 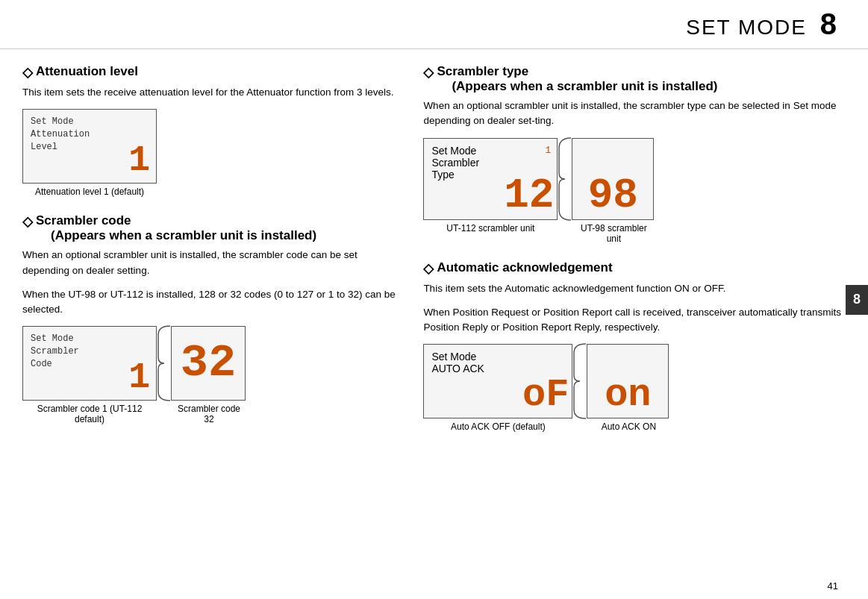 I want to click on attenuation-caption: Attenuation level 1 (default), so click(x=90, y=192).